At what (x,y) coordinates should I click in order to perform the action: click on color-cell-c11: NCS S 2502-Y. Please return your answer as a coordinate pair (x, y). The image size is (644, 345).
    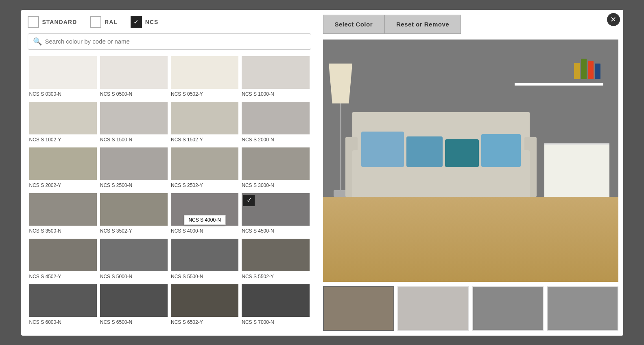
    Looking at the image, I should click on (205, 169).